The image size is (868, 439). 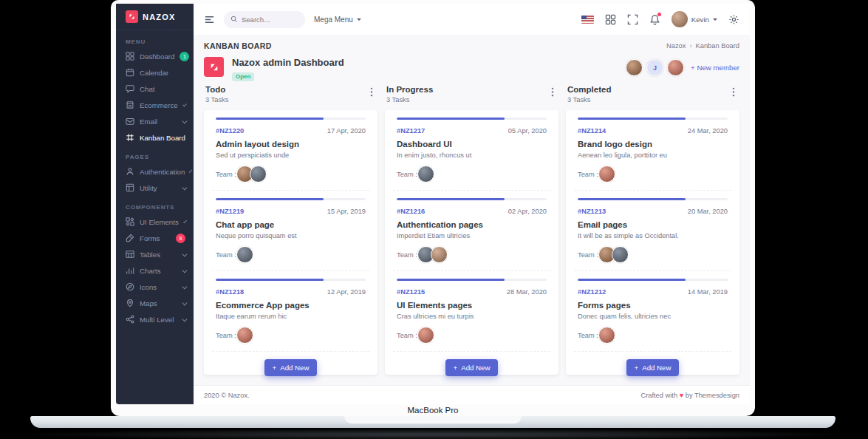 What do you see at coordinates (291, 315) in the screenshot?
I see `task-card: #NZ1218 12 Apr, 2019 Ecommerce App pages…` at bounding box center [291, 315].